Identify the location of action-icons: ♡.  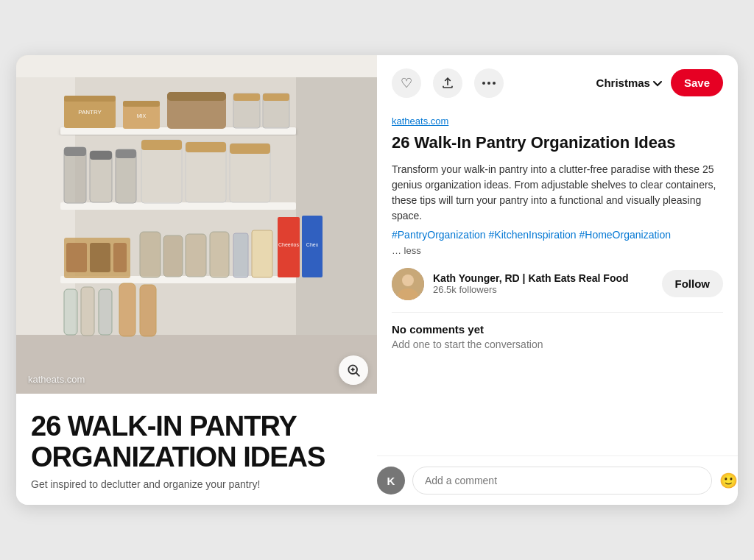
(448, 83).